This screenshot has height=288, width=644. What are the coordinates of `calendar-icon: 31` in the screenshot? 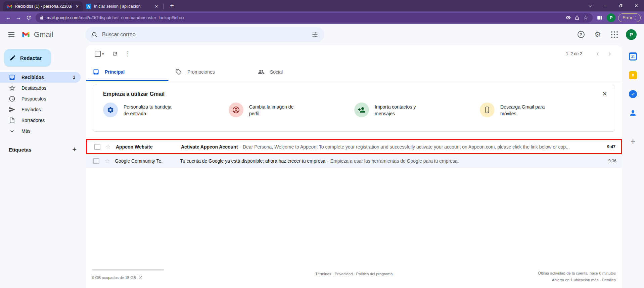 It's located at (633, 56).